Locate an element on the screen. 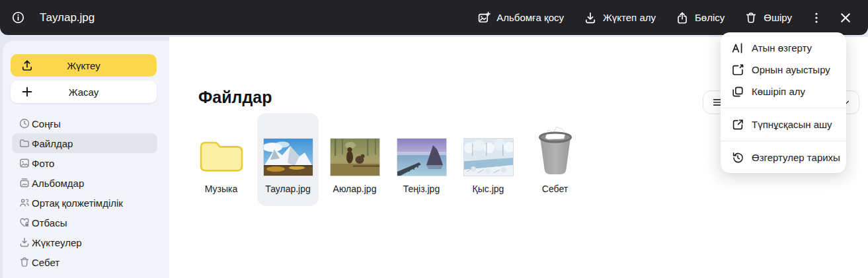 The image size is (868, 278). preview-header: Таулар.jpg Альбомға қосу Жүктеп алу Бөлі… is located at coordinates (434, 17).